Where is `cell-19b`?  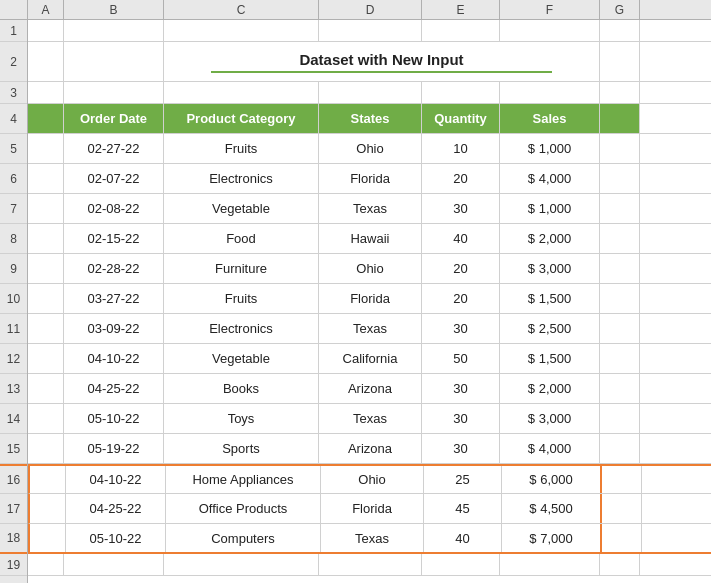 cell-19b is located at coordinates (114, 564).